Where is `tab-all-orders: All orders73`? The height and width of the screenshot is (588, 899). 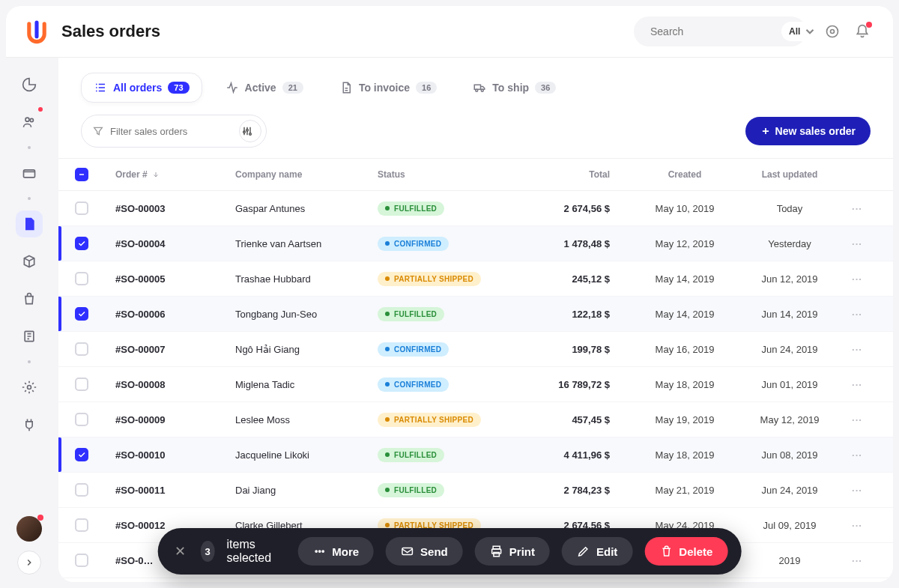
tab-all-orders: All orders73 is located at coordinates (142, 88).